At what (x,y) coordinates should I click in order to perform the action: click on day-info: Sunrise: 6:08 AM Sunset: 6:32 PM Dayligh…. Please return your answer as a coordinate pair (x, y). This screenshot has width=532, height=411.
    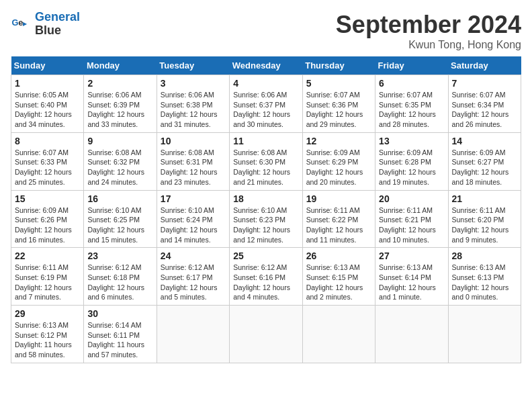
    Looking at the image, I should click on (120, 168).